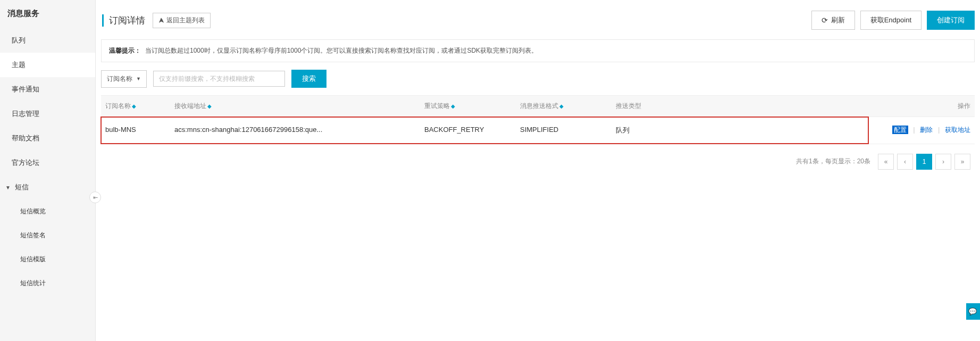 This screenshot has width=980, height=341. What do you see at coordinates (26, 138) in the screenshot?
I see `sidebar-item-label: 帮助文档` at bounding box center [26, 138].